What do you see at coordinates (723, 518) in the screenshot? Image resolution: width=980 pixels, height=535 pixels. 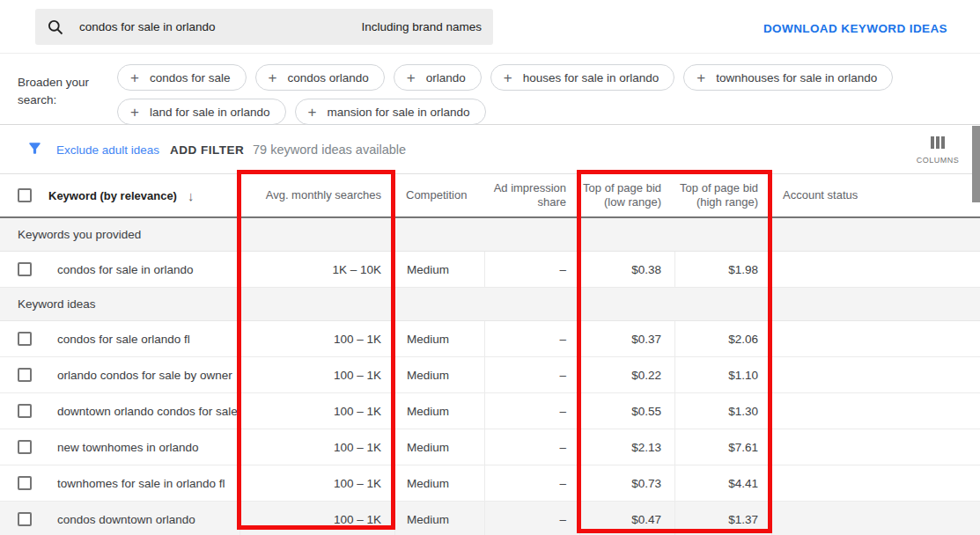 I see `top-of-page-bid-high-cell: $1.37` at bounding box center [723, 518].